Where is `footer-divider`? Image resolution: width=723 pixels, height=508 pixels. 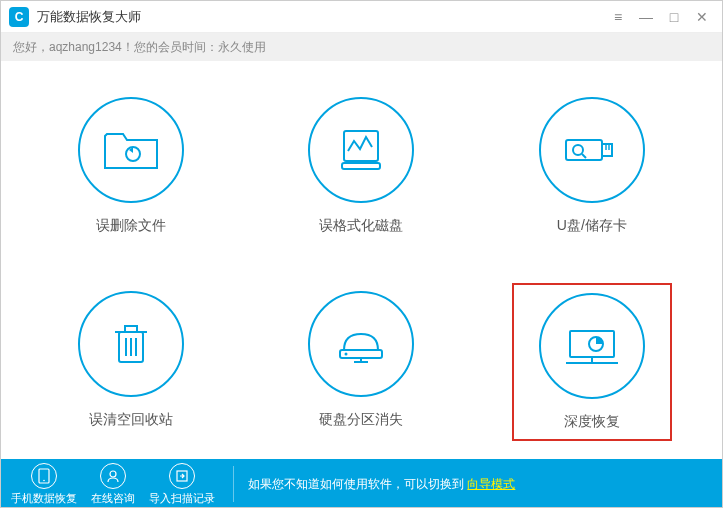
footer-divider is located at coordinates (234, 484).